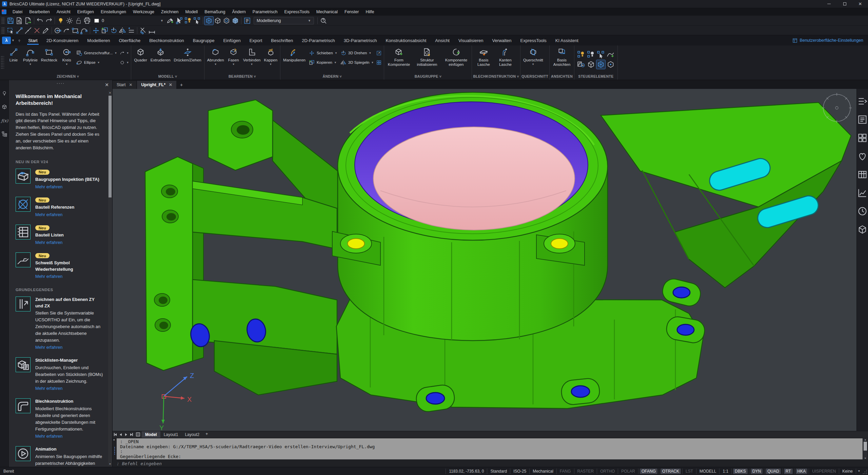 The image size is (868, 475). What do you see at coordinates (865, 449) in the screenshot?
I see `command-scrollbar: ▲ ▼` at bounding box center [865, 449].